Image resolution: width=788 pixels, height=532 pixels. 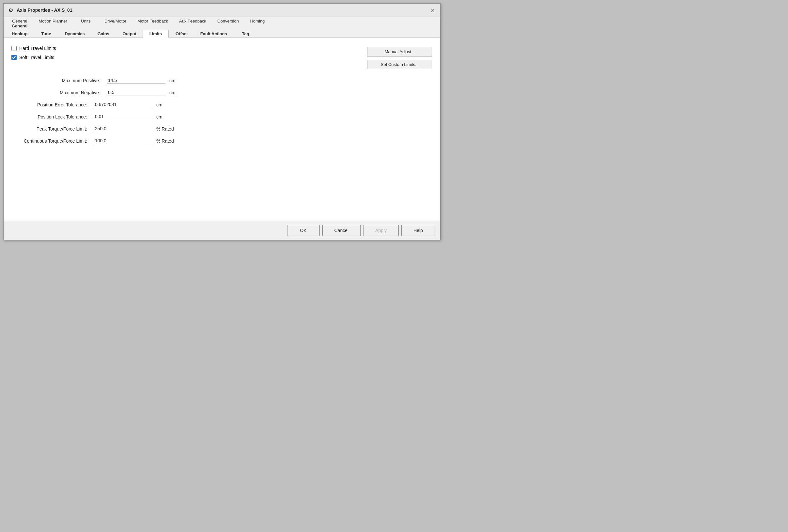 What do you see at coordinates (258, 23) in the screenshot?
I see `tab-homing: Homing` at bounding box center [258, 23].